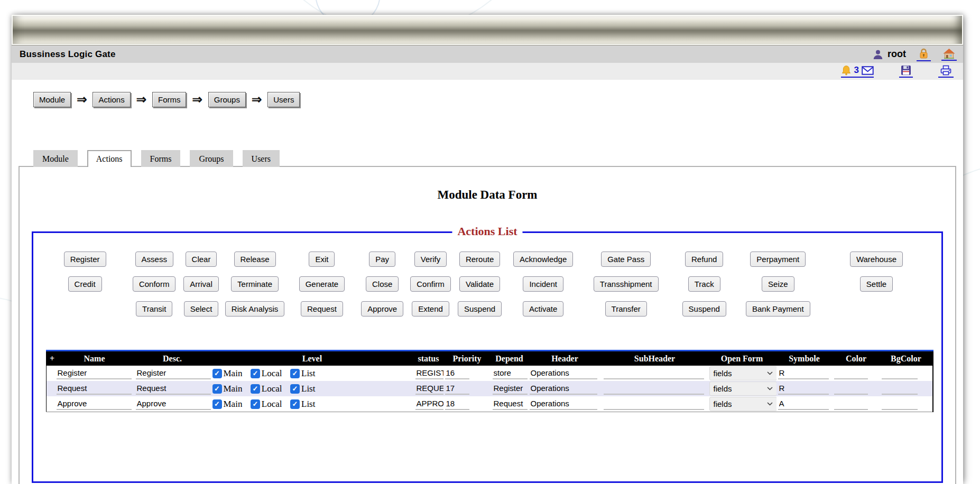 The width and height of the screenshot is (980, 484). Describe the element at coordinates (382, 309) in the screenshot. I see `action-button-approve: Approve` at that location.